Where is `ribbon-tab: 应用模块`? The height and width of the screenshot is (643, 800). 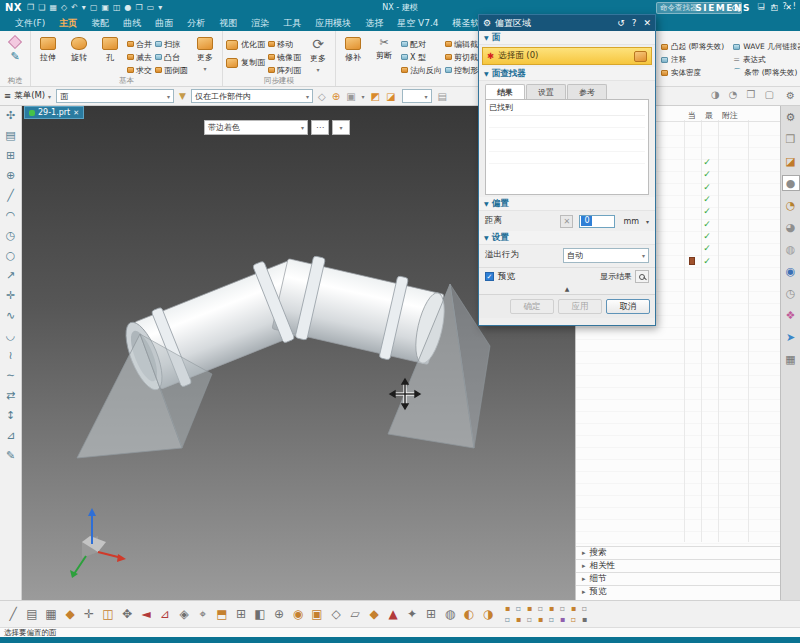
ribbon-tab: 应用模块 is located at coordinates (333, 24).